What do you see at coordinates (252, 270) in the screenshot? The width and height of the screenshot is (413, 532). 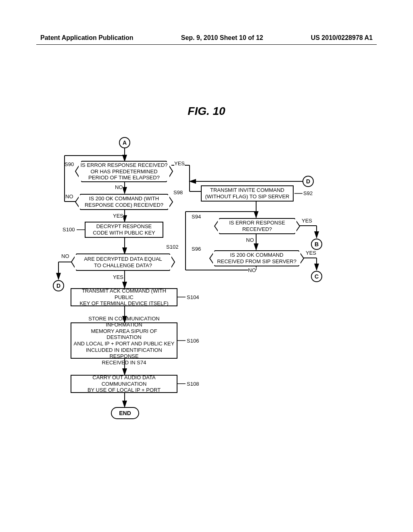 I see `s96-no: NO` at bounding box center [252, 270].